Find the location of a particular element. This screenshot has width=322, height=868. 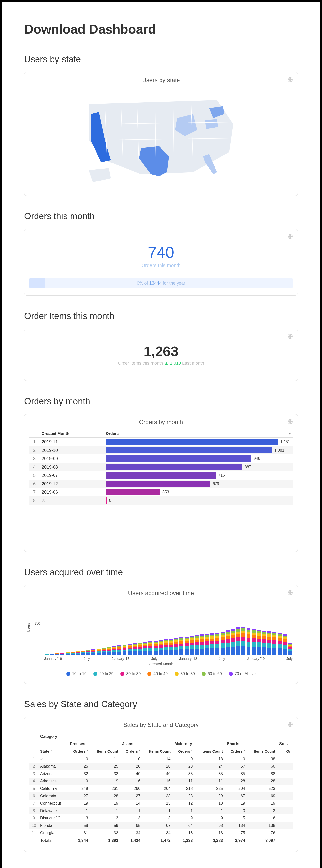

category-header: Dresses is located at coordinates (94, 744).